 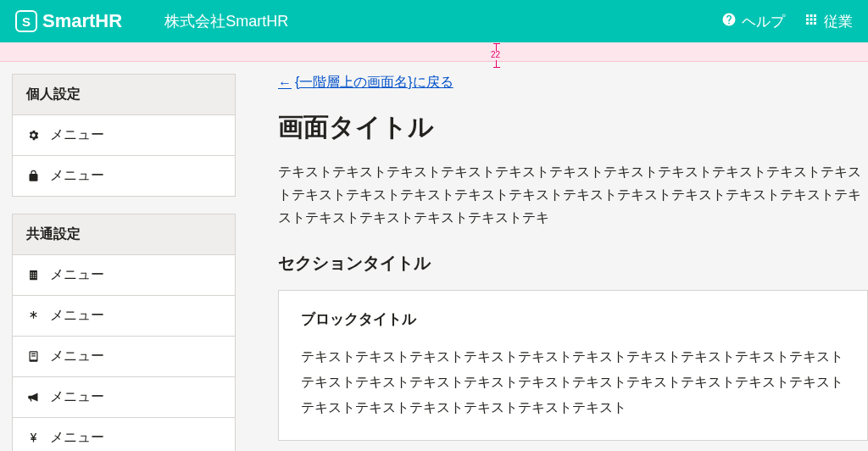 What do you see at coordinates (434, 53) in the screenshot?
I see `spacing-annotation-bar: 22` at bounding box center [434, 53].